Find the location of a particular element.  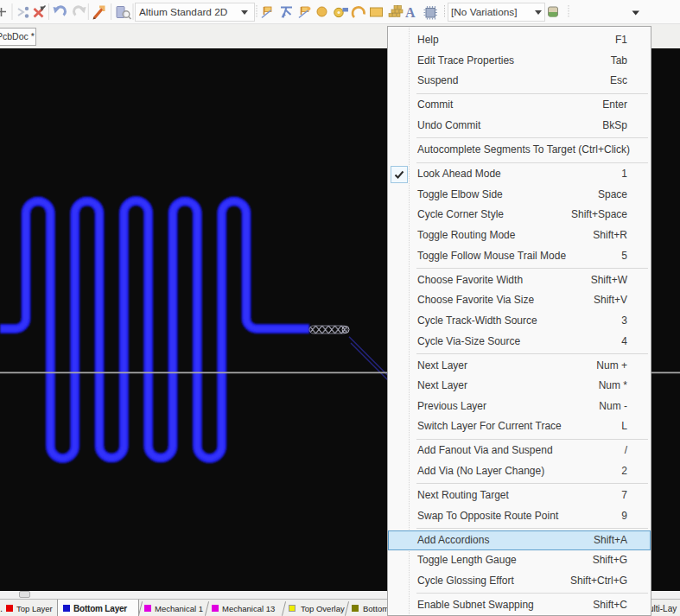

svg-text: Altium Standard 2D is located at coordinates (183, 12).